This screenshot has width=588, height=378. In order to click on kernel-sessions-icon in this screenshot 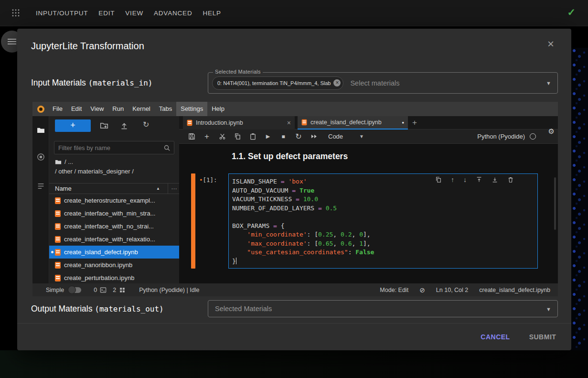, I will do `click(122, 290)`.